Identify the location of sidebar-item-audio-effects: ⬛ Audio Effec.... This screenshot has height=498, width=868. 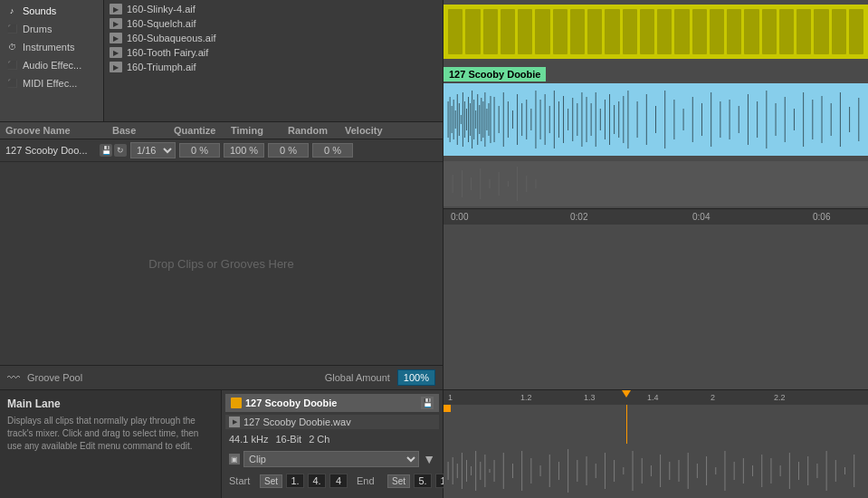
(52, 65).